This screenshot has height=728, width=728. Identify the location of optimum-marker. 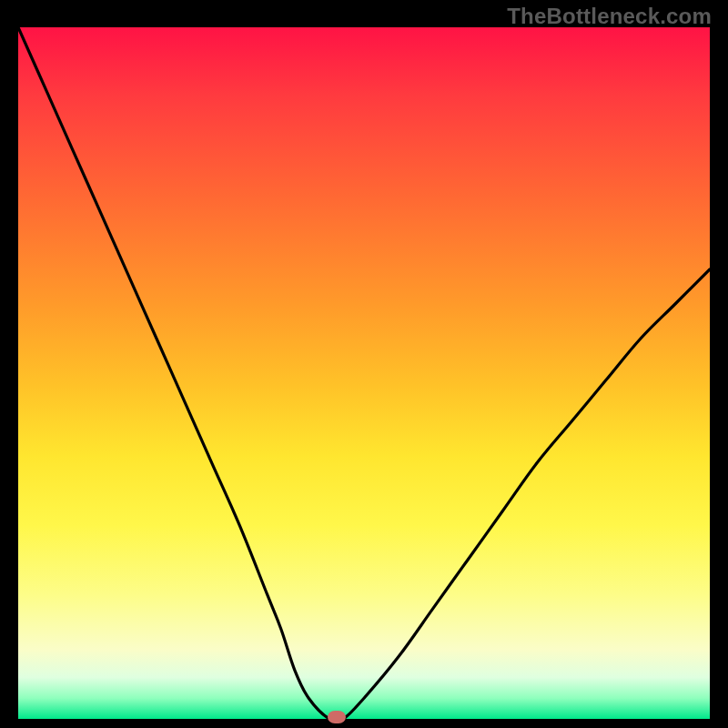
(337, 717).